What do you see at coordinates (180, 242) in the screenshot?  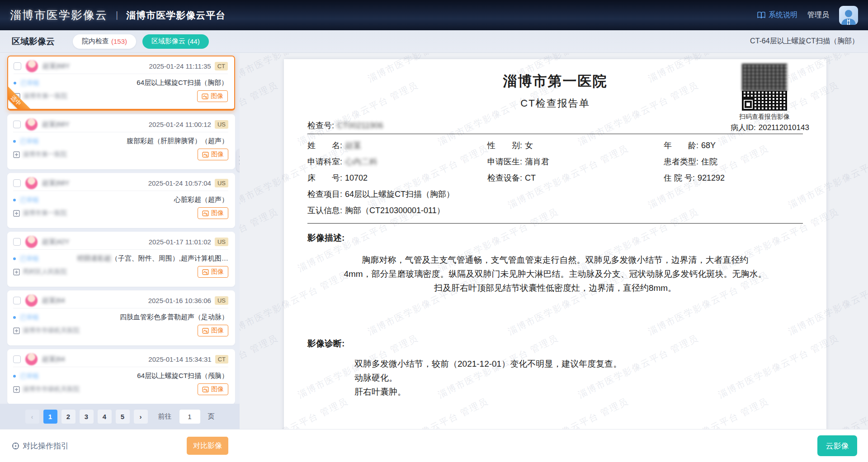 I see `exam-time: 2025-01-17 11:01:02` at bounding box center [180, 242].